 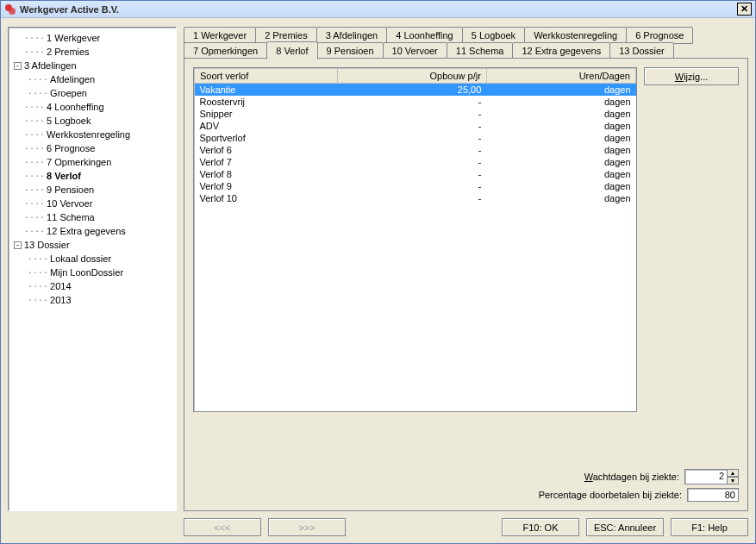 What do you see at coordinates (465, 528) in the screenshot?
I see `bottom-bar: <<< >>> F10: OK ESC: Annuleer F1: Help` at bounding box center [465, 528].